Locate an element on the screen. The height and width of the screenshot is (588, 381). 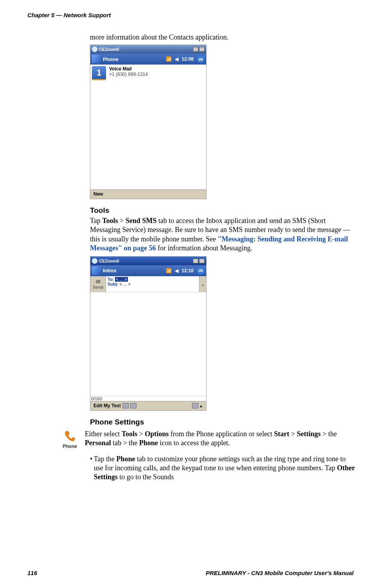
chevron-down-icon: ⌄ is located at coordinates (203, 284).